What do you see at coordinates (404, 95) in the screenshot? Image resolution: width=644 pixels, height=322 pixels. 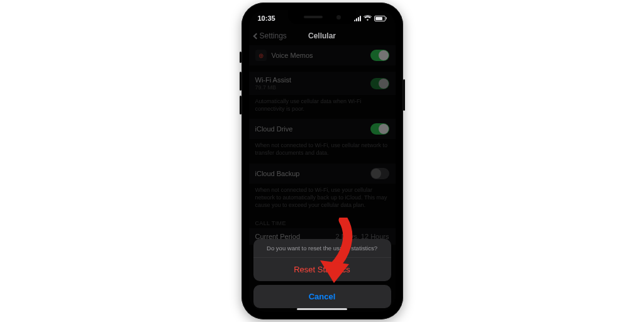 I see `power-button` at bounding box center [404, 95].